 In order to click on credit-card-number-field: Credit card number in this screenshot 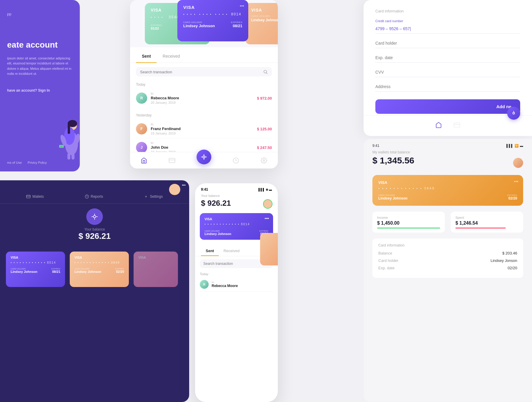, I will do `click(448, 27)`.